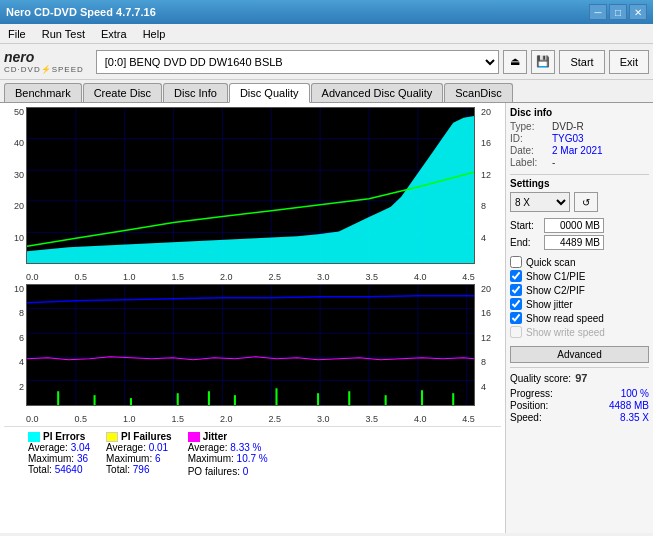 This screenshot has height=536, width=653. I want to click on show-c1pie-row: Show C1/PIE, so click(580, 276).